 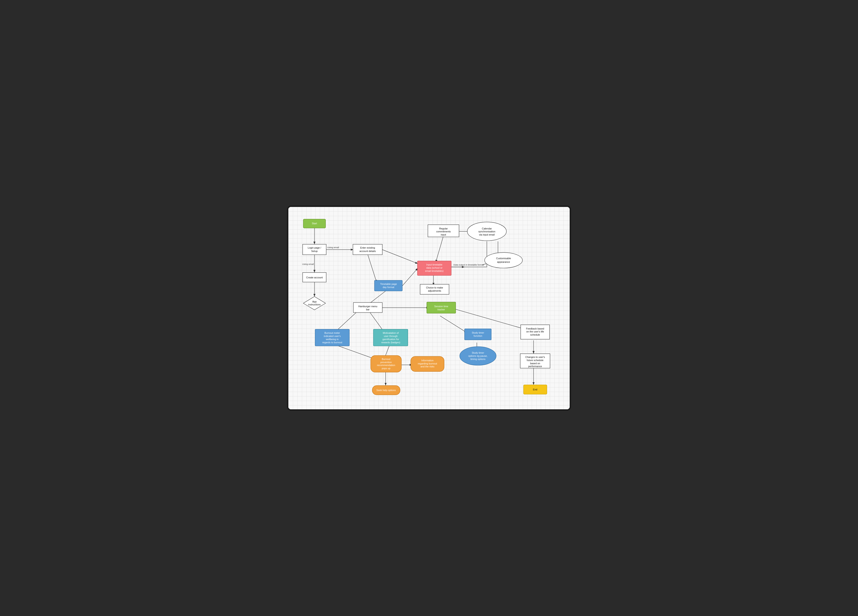 I want to click on create-account-label: Create account, so click(x=314, y=278).